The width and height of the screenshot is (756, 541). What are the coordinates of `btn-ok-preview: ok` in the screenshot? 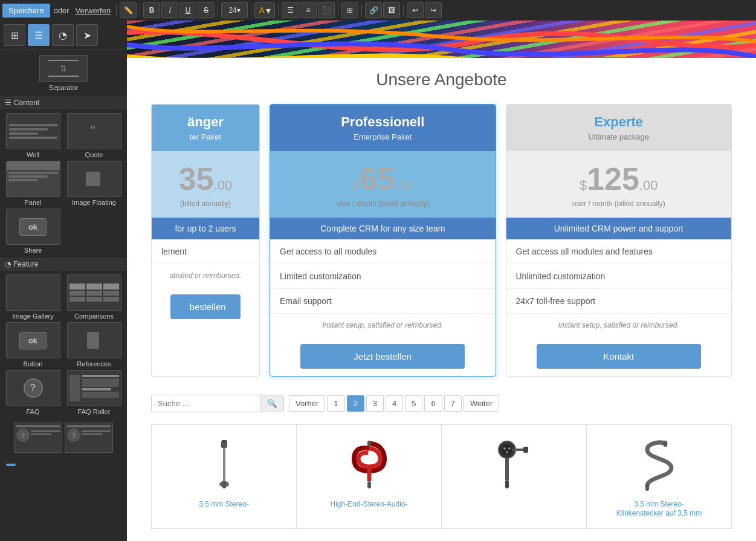 It's located at (33, 341).